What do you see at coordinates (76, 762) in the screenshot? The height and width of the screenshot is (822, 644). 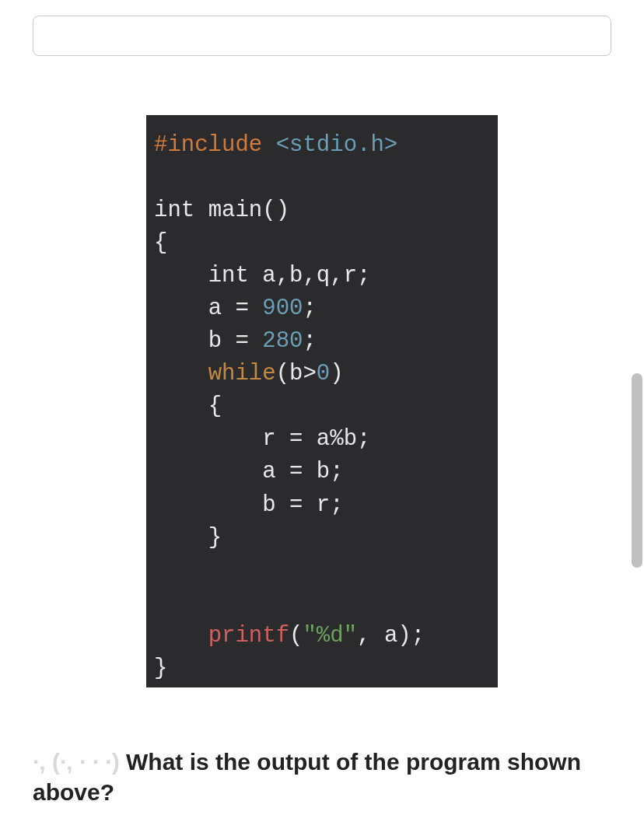 I see `question-prefix: ·, (·, · · ·)` at bounding box center [76, 762].